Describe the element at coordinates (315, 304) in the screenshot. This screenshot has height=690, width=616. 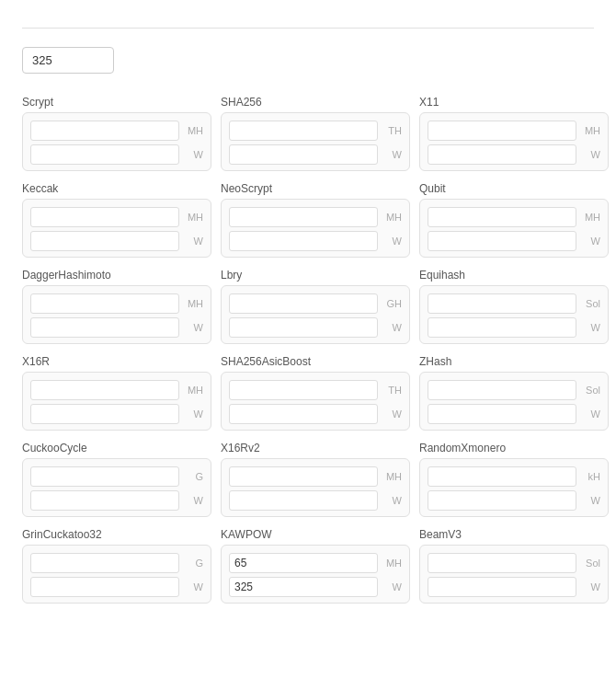
I see `hashrate-row: GH` at that location.